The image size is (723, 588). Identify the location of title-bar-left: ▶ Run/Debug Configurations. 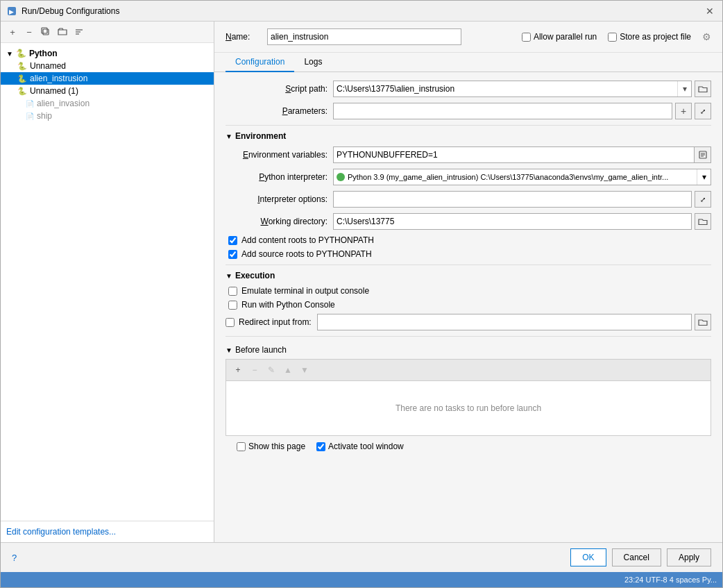
(62, 11).